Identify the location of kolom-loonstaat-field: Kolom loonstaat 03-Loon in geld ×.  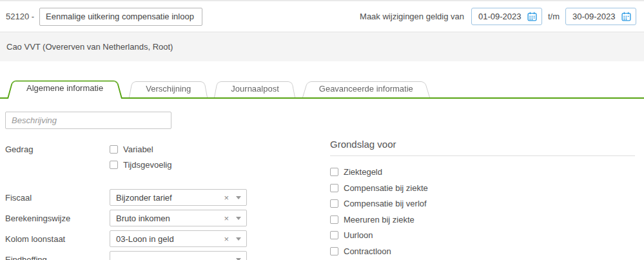
(165, 239).